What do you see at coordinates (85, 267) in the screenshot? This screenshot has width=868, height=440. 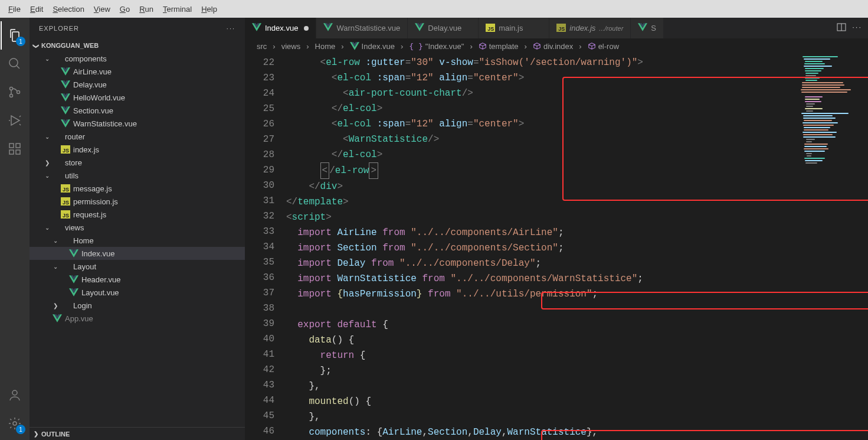 I see `tree-label: Layout` at bounding box center [85, 267].